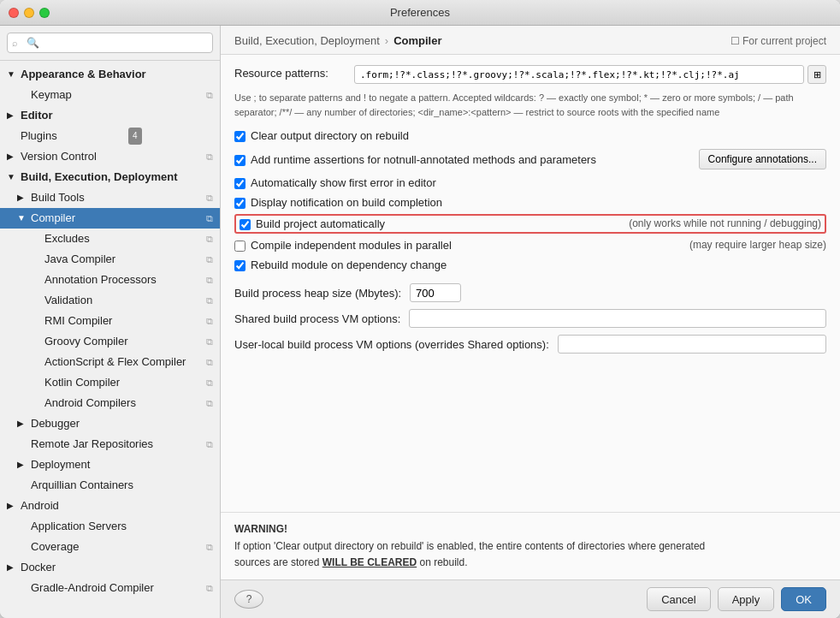 The height and width of the screenshot is (618, 840). What do you see at coordinates (29, 13) in the screenshot?
I see `titlebar-buttons` at bounding box center [29, 13].